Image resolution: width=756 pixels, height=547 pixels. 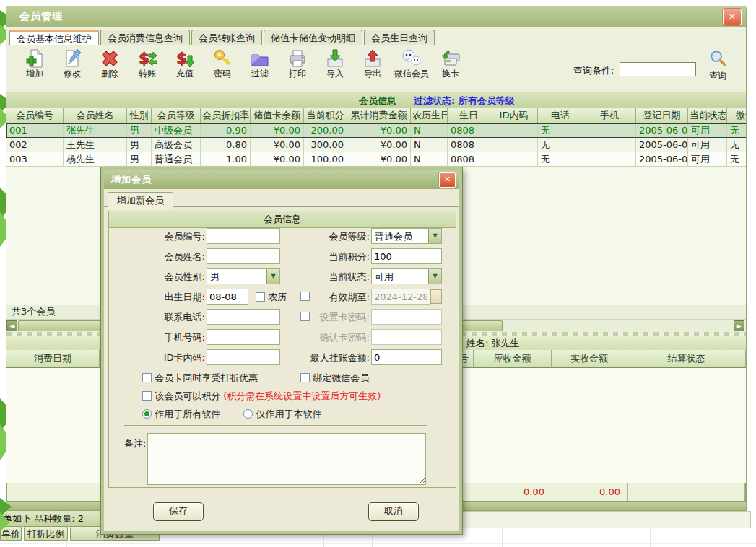 What do you see at coordinates (176, 115) in the screenshot?
I see `col-member-level: 会员等级` at bounding box center [176, 115].